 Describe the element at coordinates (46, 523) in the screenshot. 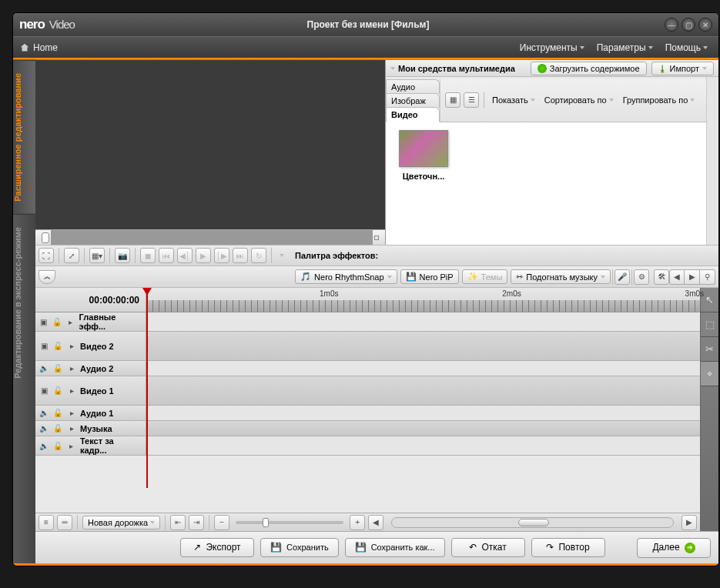

I see `track-view-1-button: ≡` at that location.